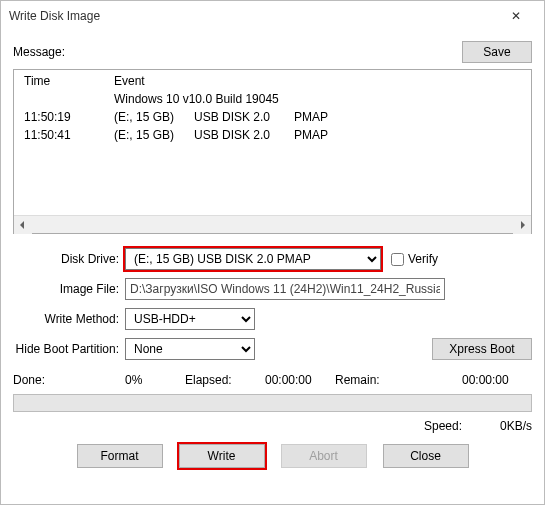 The height and width of the screenshot is (505, 545). What do you see at coordinates (69, 81) in the screenshot?
I see `event-col-time: Time` at bounding box center [69, 81].